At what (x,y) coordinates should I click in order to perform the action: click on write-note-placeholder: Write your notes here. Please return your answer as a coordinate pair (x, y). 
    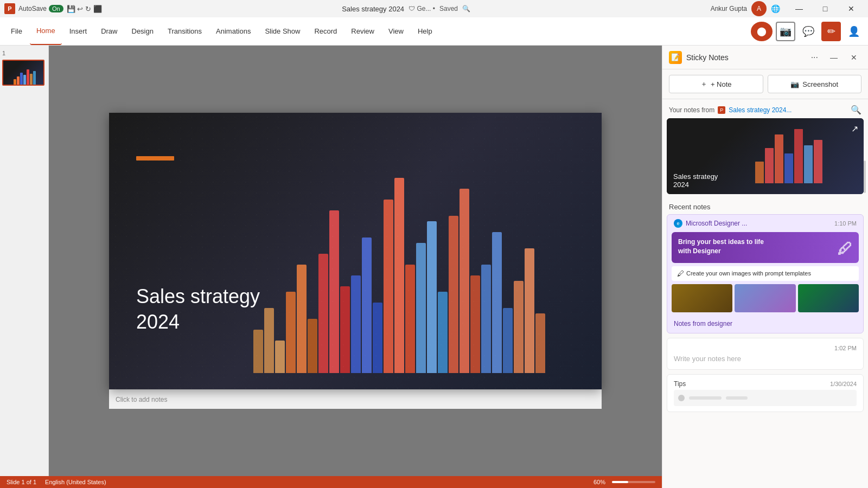
    Looking at the image, I should click on (765, 359).